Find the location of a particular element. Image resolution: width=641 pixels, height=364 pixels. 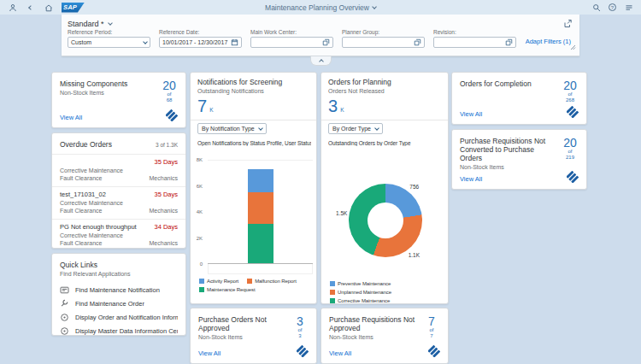

calendar-icon is located at coordinates (234, 43).